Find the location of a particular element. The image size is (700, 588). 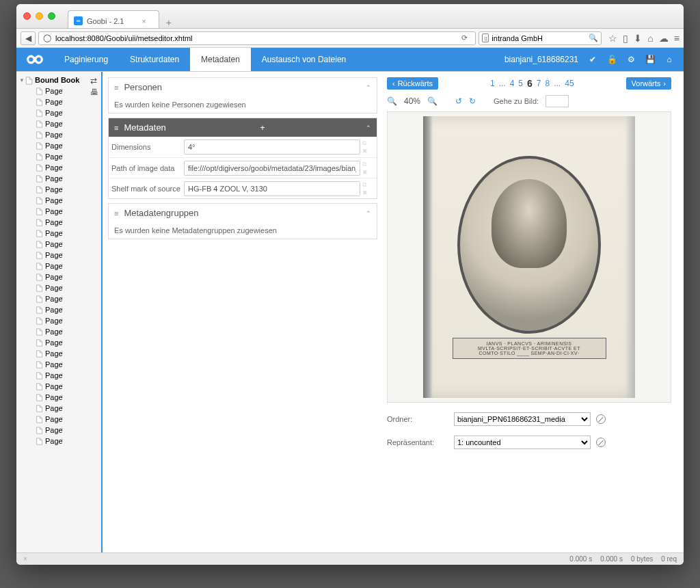

refresh-repr-icon is located at coordinates (601, 442).